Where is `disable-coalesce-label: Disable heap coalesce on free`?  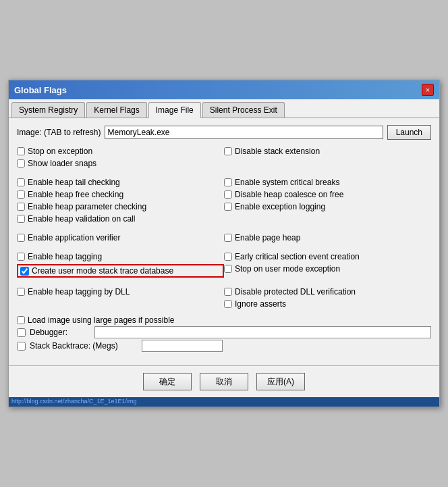
disable-coalesce-label: Disable heap coalesce on free is located at coordinates (289, 195).